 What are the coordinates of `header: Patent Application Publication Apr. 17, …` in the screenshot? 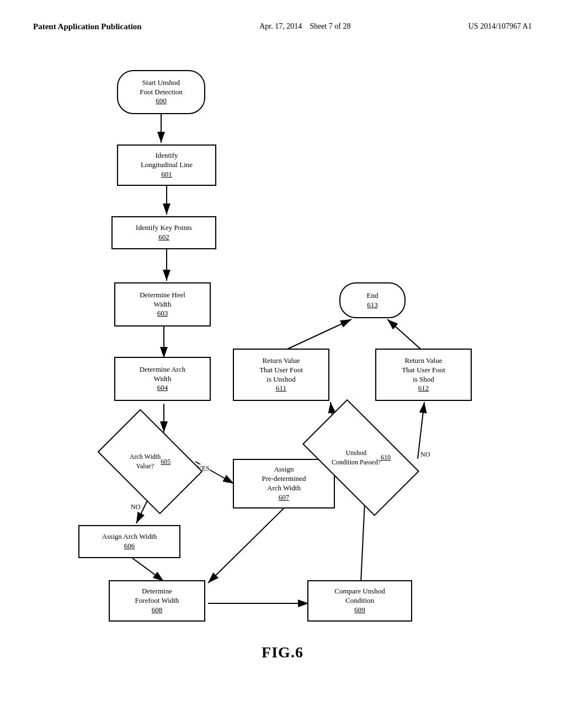 It's located at (282, 26).